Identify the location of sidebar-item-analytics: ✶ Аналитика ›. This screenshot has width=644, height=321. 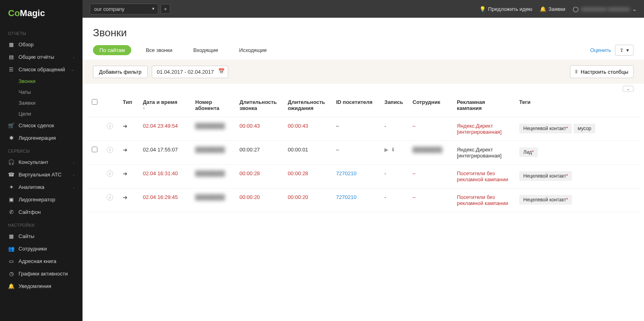
(41, 187).